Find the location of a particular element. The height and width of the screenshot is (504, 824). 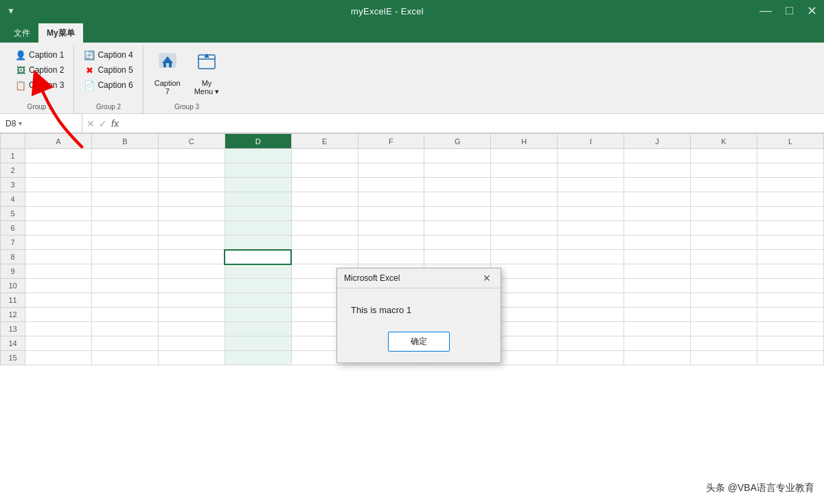

cell-J6 is located at coordinates (658, 228).